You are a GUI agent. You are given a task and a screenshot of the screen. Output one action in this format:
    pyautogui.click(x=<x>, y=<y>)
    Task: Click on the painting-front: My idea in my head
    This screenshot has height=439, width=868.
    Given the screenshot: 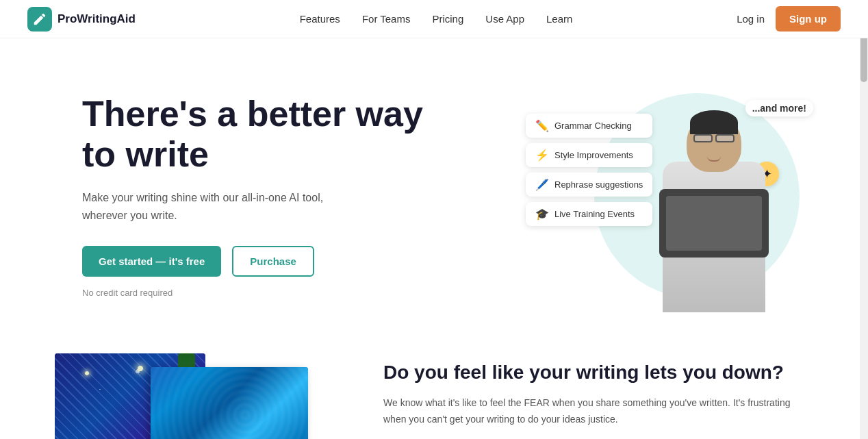 What is the action you would take?
    pyautogui.click(x=229, y=403)
    